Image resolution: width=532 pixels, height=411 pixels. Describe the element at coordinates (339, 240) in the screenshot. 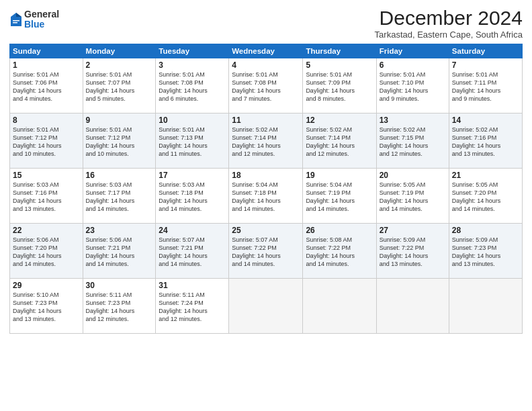

I see `day-info-line: Sunrise: 5:08 AM` at that location.